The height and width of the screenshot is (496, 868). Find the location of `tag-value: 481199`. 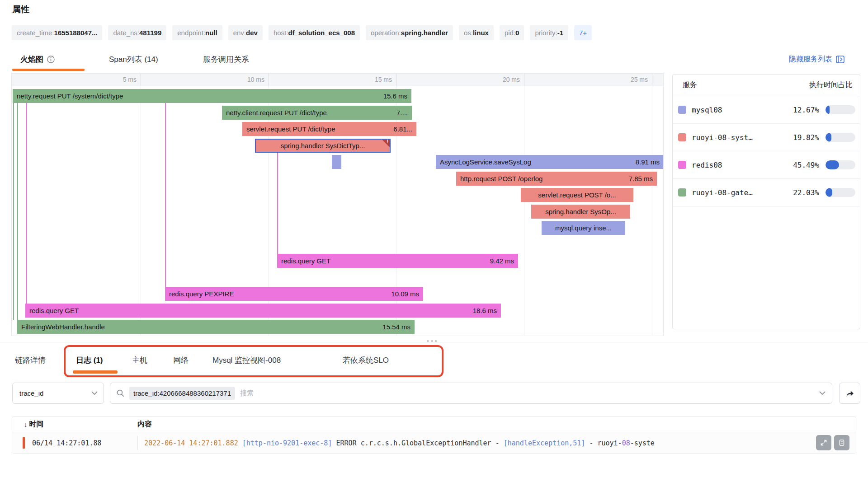

tag-value: 481199 is located at coordinates (150, 33).